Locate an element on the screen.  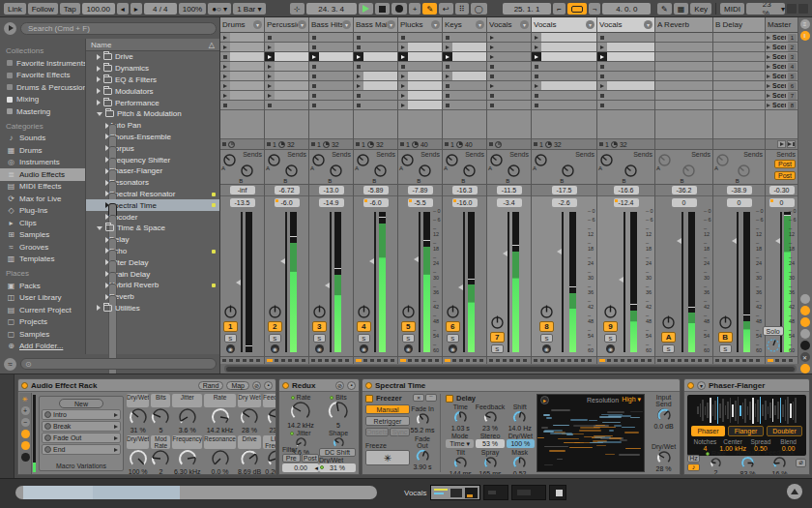
delay-feedback-value: 23 % is located at coordinates (491, 428).